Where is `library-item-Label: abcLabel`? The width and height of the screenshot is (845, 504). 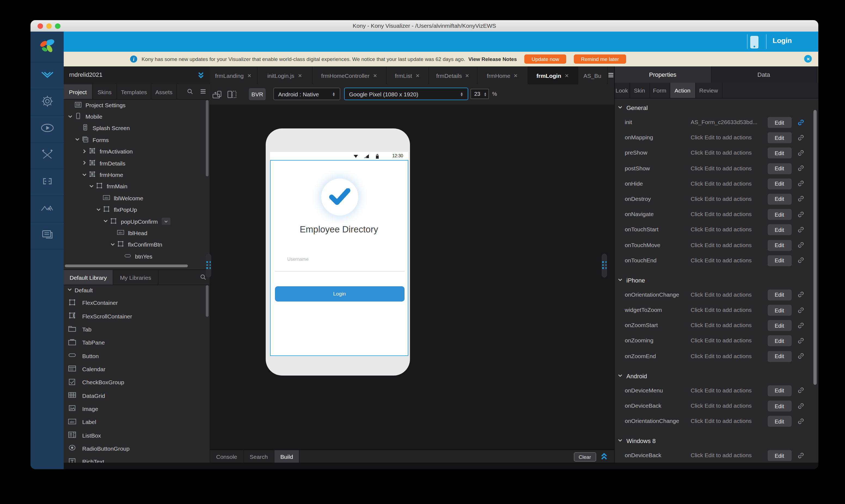
library-item-Label: abcLabel is located at coordinates (137, 422).